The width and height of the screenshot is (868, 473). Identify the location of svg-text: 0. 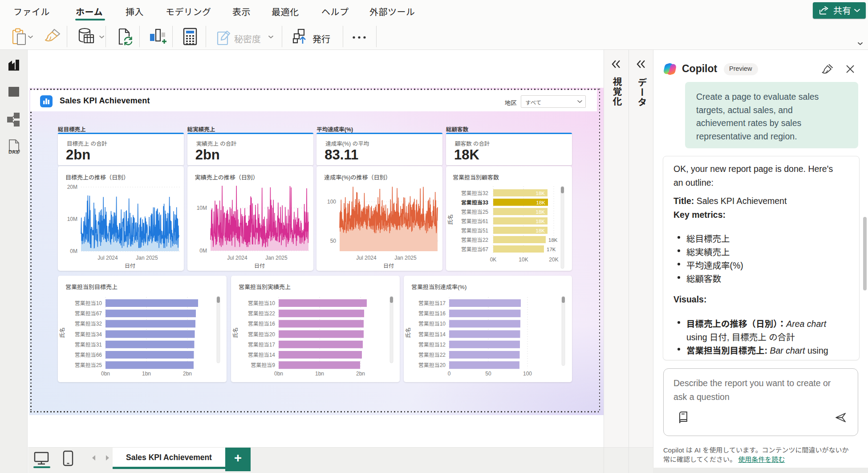
(450, 374).